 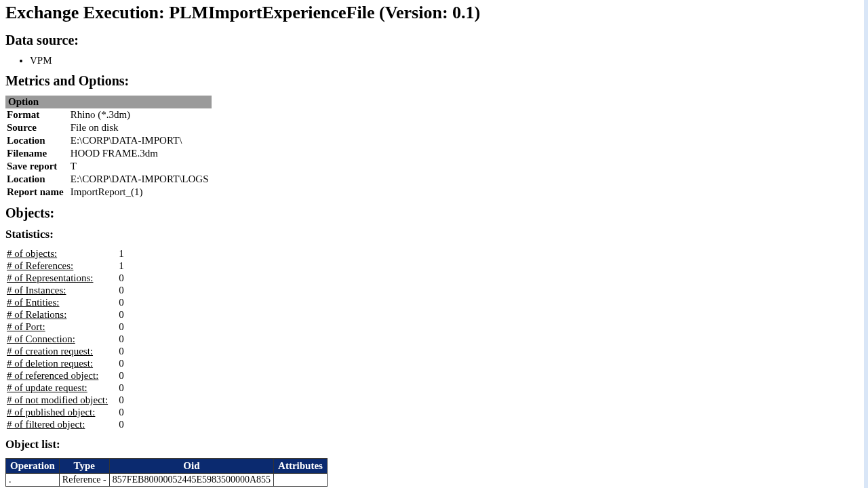 I want to click on objectlist-header-row: Operation Type Oid Attributes, so click(x=167, y=466).